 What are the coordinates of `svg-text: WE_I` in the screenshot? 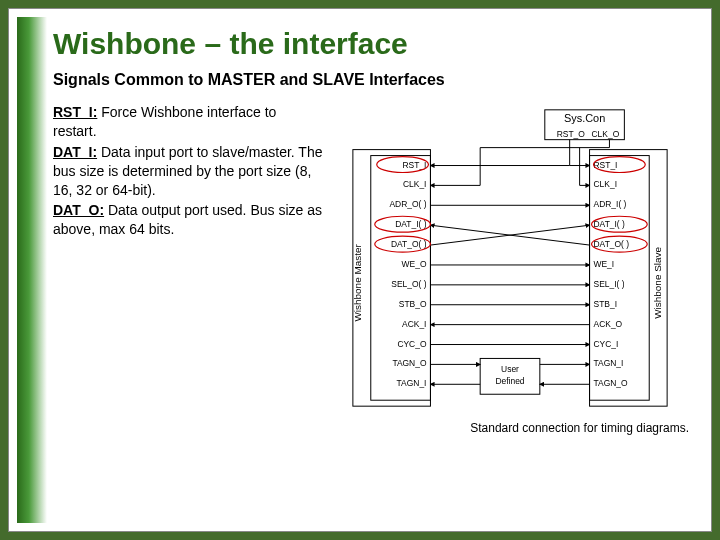 It's located at (604, 264).